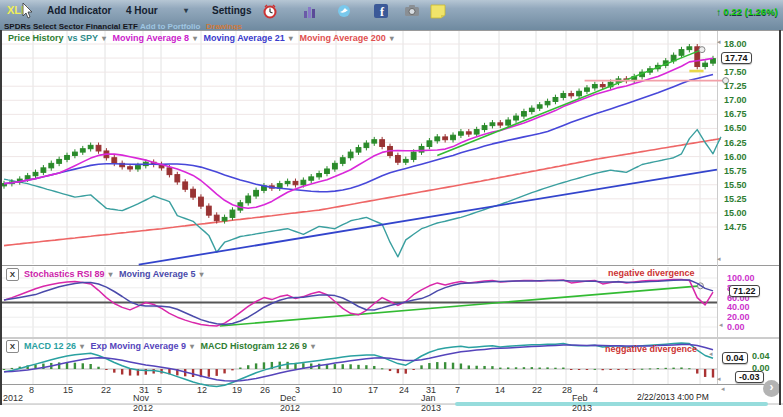  What do you see at coordinates (32, 390) in the screenshot?
I see `date-tick-label: 8` at bounding box center [32, 390].